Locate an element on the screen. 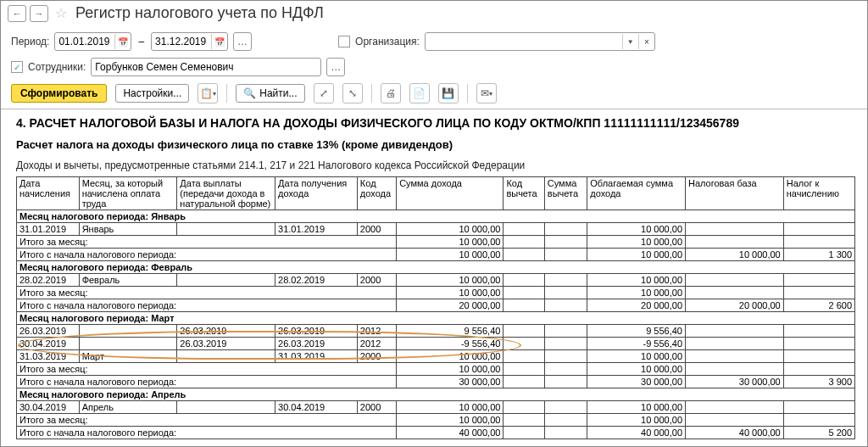  table-header-row: Дата начисления Месяц, за который начисл… is located at coordinates (436, 193).